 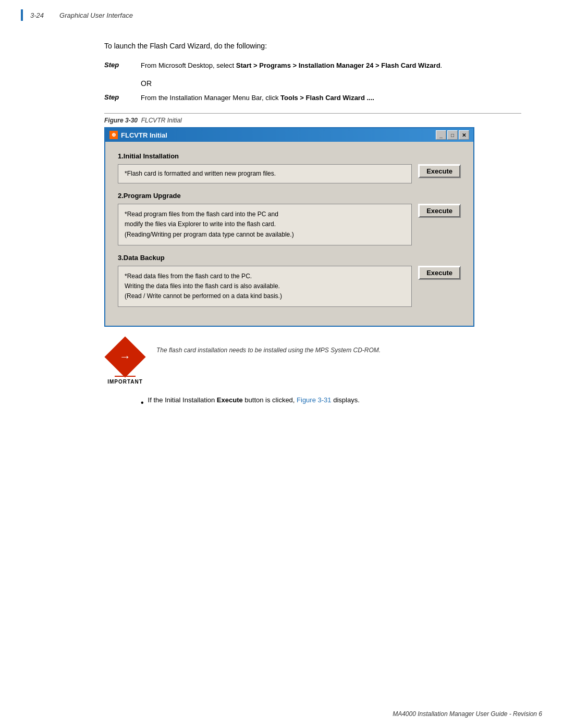 What do you see at coordinates (265, 215) in the screenshot?
I see `section-2-line-1: *Read program files from the flash card …` at bounding box center [265, 215].